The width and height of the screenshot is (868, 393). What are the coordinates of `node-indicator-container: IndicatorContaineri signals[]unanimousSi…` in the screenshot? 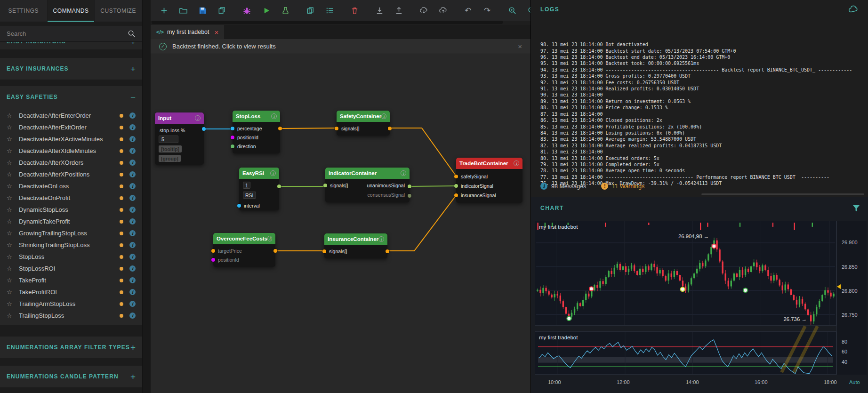 It's located at (367, 185).